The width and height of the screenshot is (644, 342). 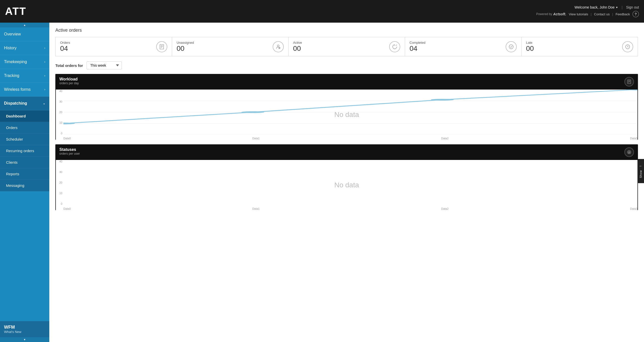 I want to click on sidebar-item-label: Tracking, so click(x=12, y=76).